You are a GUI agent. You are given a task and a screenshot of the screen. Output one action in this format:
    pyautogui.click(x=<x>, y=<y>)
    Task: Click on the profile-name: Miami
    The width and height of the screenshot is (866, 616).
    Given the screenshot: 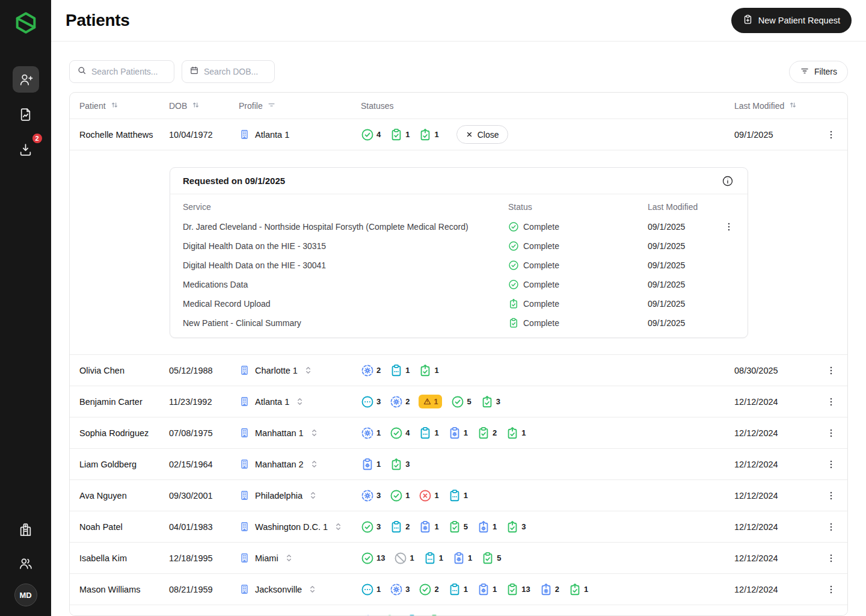 What is the action you would take?
    pyautogui.click(x=267, y=558)
    